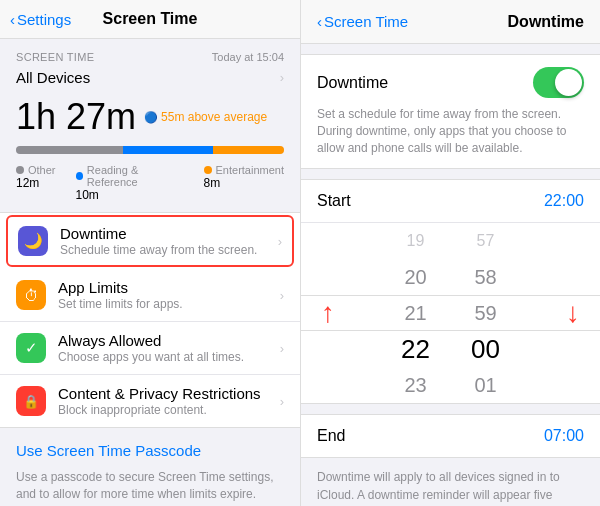 The height and width of the screenshot is (506, 600). What do you see at coordinates (169, 410) in the screenshot?
I see `content-privacy-subtitle: Block inappropriate content.` at bounding box center [169, 410].